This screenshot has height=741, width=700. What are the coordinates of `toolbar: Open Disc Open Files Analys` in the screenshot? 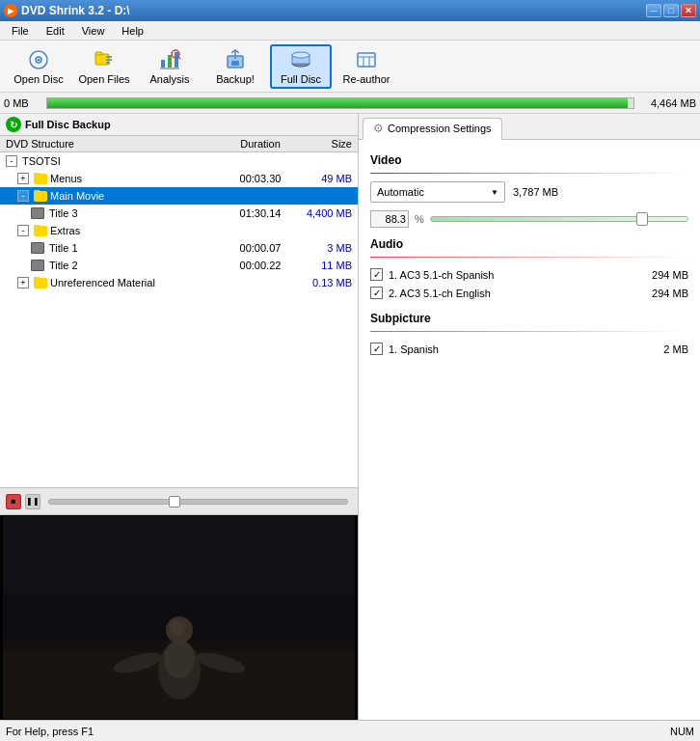 It's located at (350, 67).